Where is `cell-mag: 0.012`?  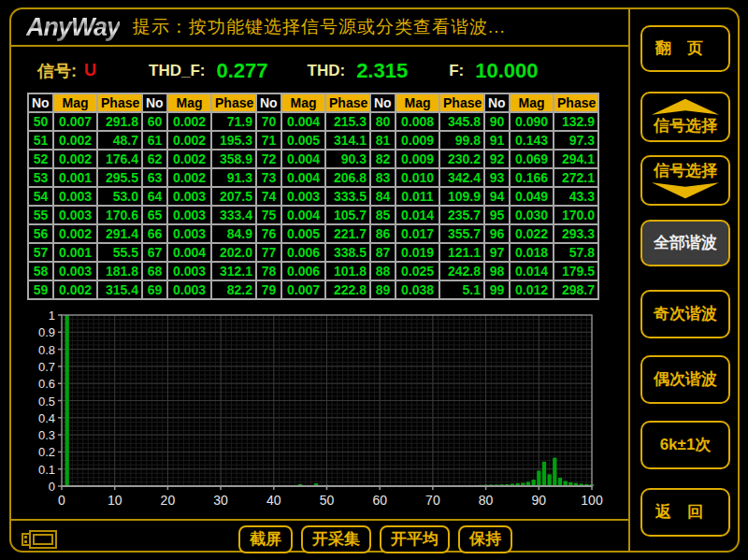
cell-mag: 0.012 is located at coordinates (531, 290).